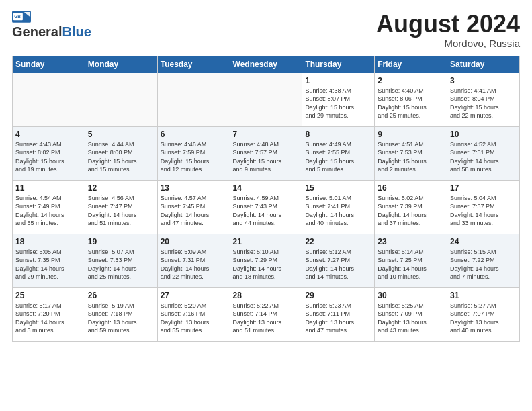  I want to click on day-number: 18, so click(48, 242).